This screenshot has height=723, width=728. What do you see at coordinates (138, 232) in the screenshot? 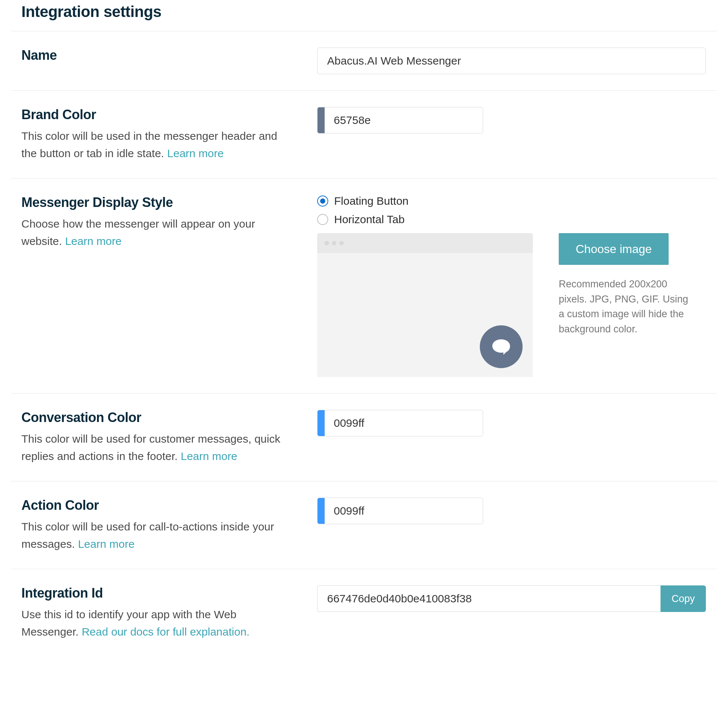
I see `display-style-desc-text: Choose how the messenger will appear on …` at bounding box center [138, 232].